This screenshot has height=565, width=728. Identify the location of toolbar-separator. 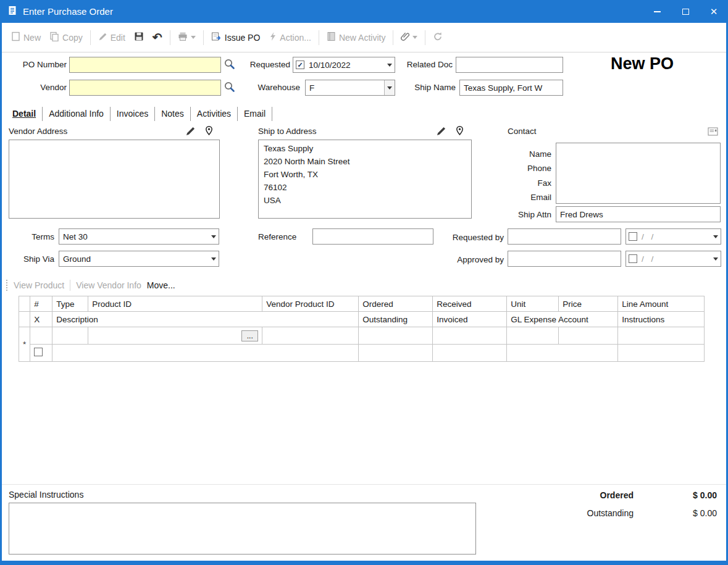
(319, 38).